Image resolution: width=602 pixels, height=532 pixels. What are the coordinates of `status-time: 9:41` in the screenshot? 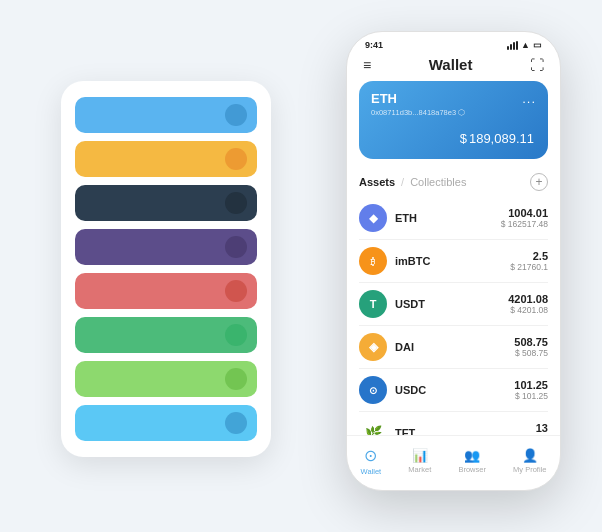 It's located at (374, 45).